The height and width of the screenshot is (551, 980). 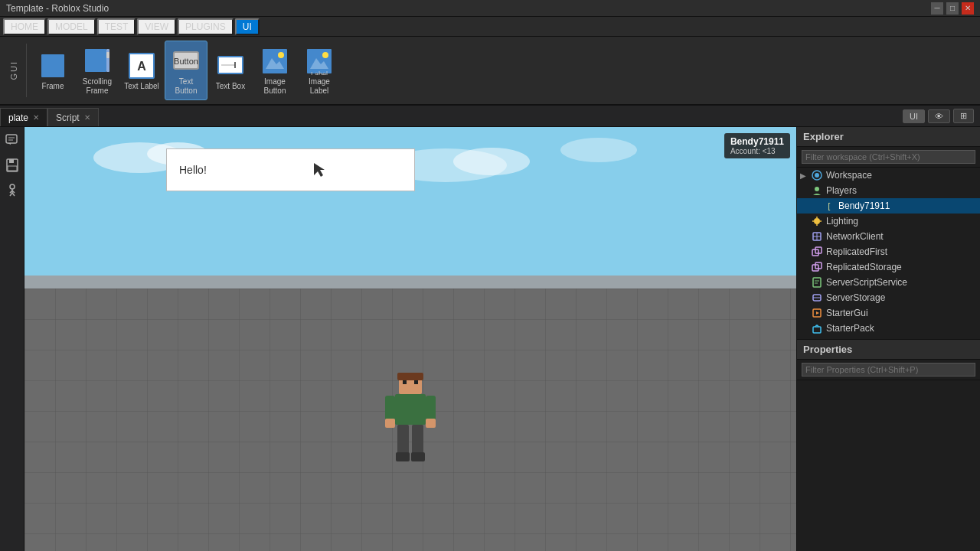 What do you see at coordinates (854, 236) in the screenshot?
I see `networkclient-label: NetworkClient` at bounding box center [854, 236].